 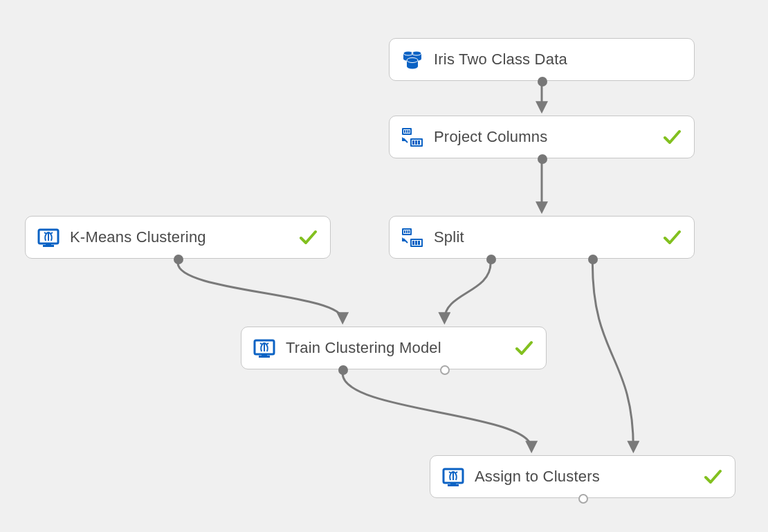 What do you see at coordinates (543, 137) in the screenshot?
I see `node-label: Project Columns` at bounding box center [543, 137].